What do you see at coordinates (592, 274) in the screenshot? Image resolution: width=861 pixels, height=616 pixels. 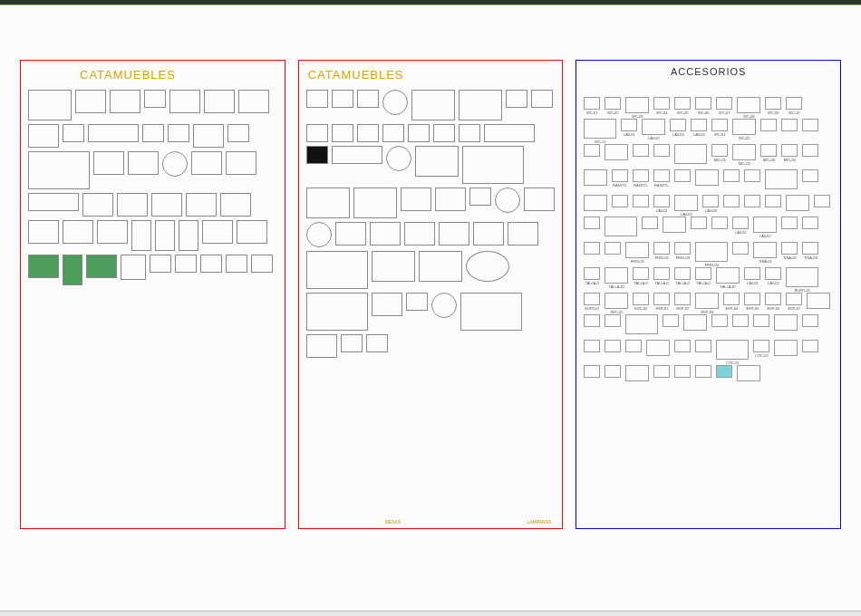 I see `accessory-block: TALLA-01` at bounding box center [592, 274].